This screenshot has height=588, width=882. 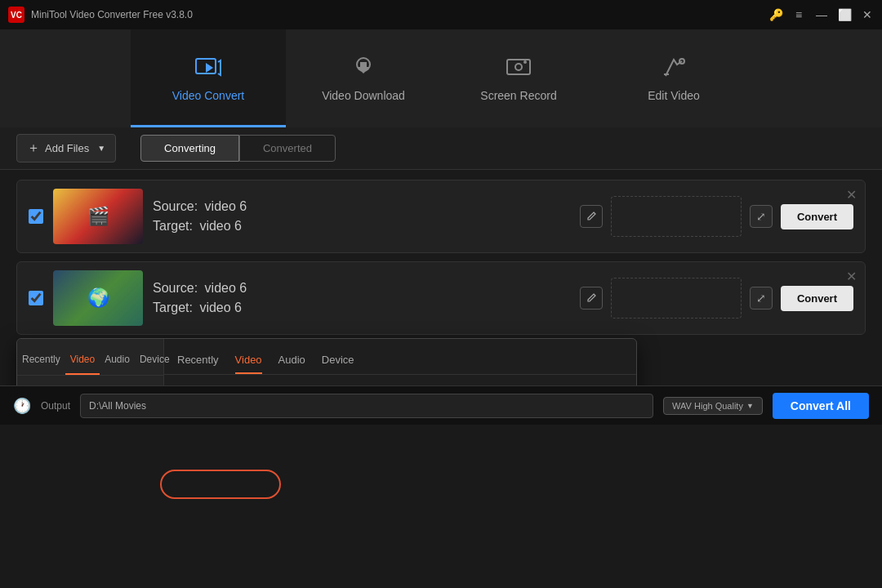 What do you see at coordinates (173, 225) in the screenshot?
I see `target-label: Target:` at bounding box center [173, 225].